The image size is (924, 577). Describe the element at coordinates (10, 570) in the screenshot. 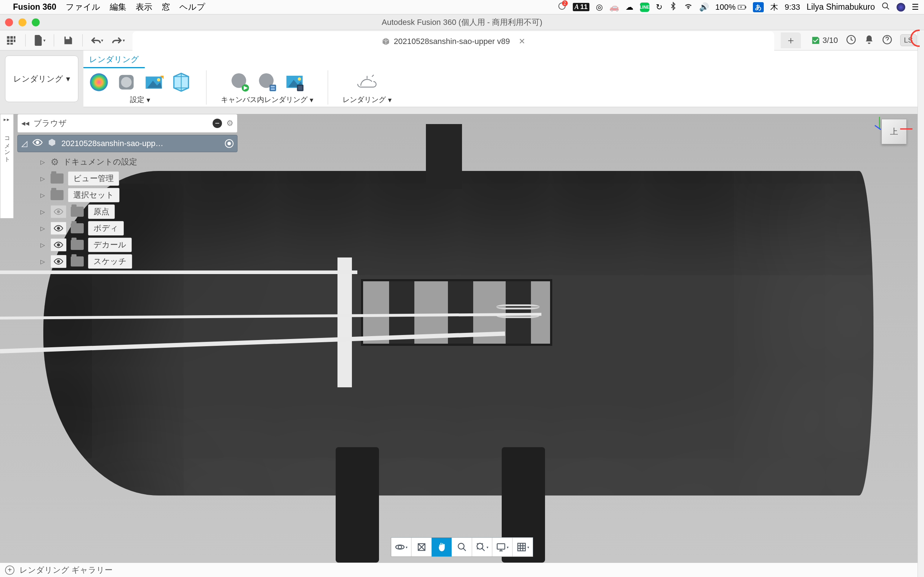

I see `add-render-button: +` at that location.